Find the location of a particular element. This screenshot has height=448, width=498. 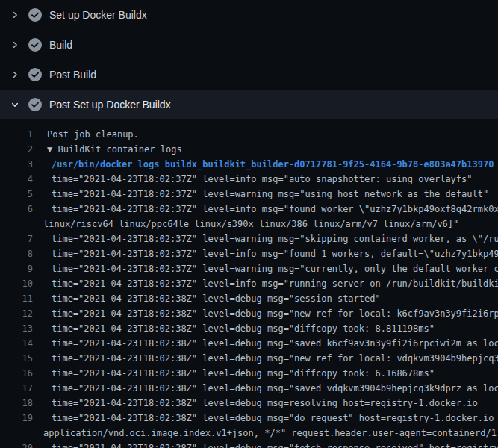

line-number: 12 is located at coordinates (16, 314).